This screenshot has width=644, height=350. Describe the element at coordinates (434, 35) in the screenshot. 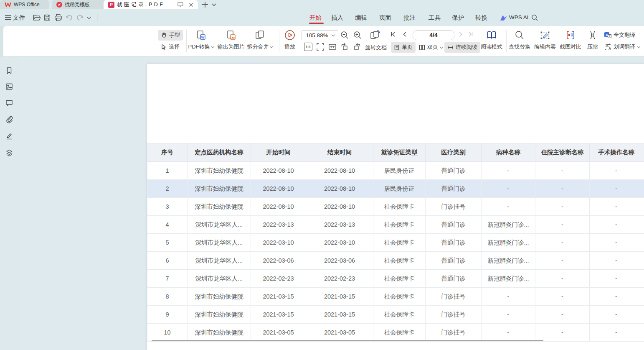

I see `page-indicator-input: 4/4` at that location.